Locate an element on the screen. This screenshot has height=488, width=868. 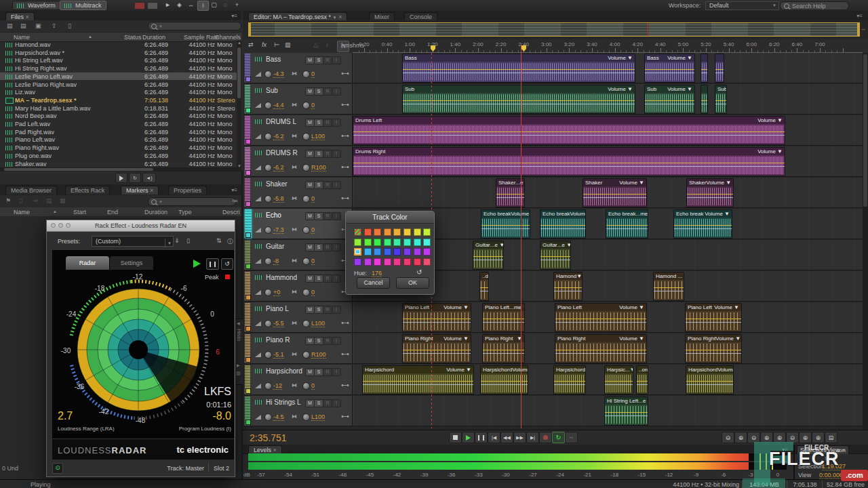
hue-value: 176 is located at coordinates (377, 274).